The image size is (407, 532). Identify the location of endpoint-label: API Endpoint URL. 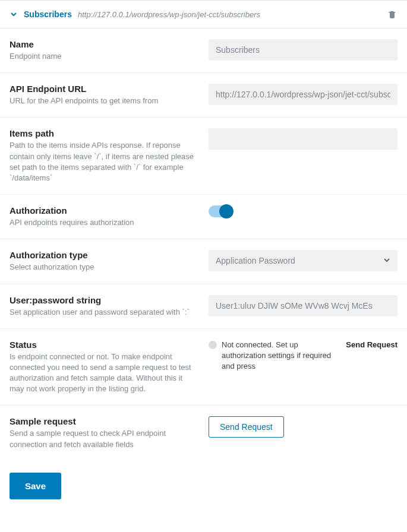
(103, 89).